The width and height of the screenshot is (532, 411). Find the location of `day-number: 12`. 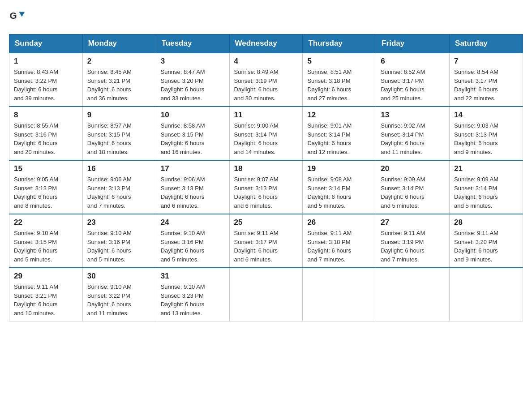

day-number: 12 is located at coordinates (339, 115).